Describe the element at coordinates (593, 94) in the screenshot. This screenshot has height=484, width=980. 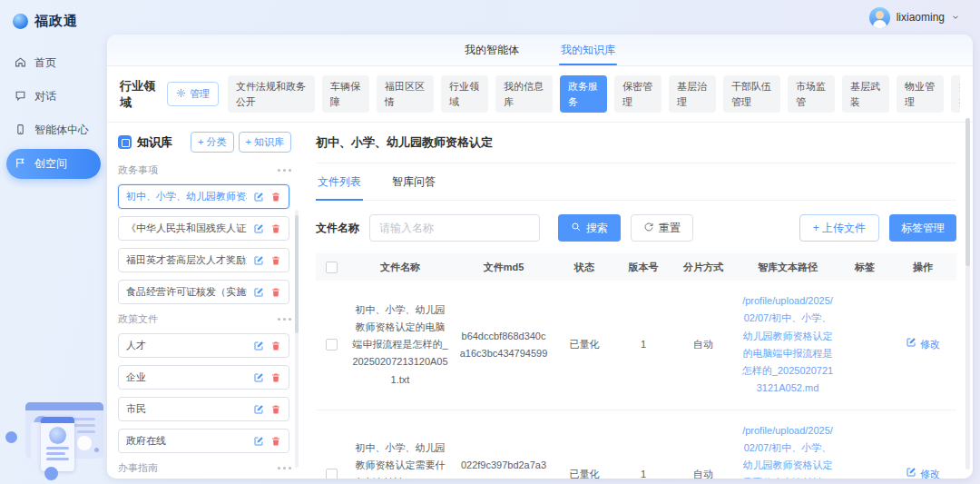
I see `category-tabs: 文件法规和政务公开 车辆保障 福田区区情 行业领域 我的信息库 政务服务 保密管…` at that location.